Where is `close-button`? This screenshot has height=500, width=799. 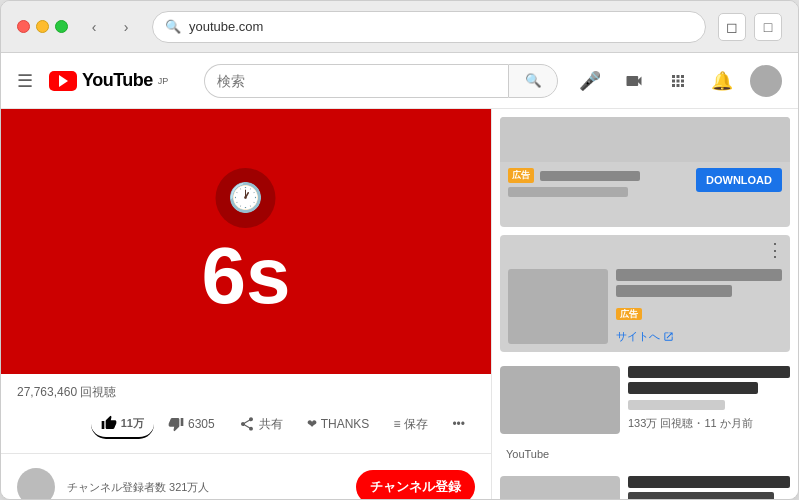 close-button is located at coordinates (24, 26).